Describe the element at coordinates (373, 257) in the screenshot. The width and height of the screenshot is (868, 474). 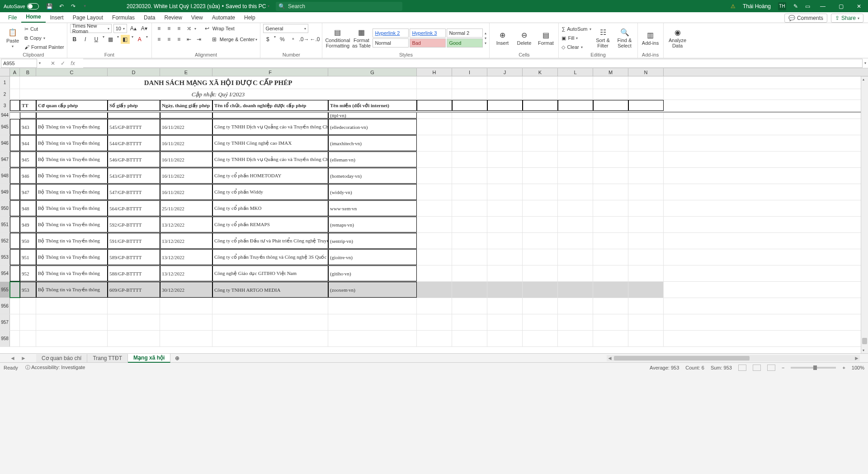
I see `cell: (gioitre·vn)` at that location.